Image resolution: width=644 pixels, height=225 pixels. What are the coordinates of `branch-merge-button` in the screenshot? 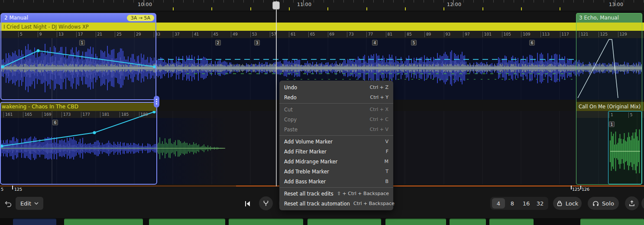 It's located at (266, 203).